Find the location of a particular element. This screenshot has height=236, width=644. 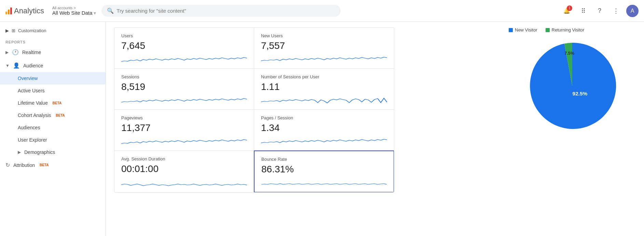

audience-label: Audience is located at coordinates (33, 66).